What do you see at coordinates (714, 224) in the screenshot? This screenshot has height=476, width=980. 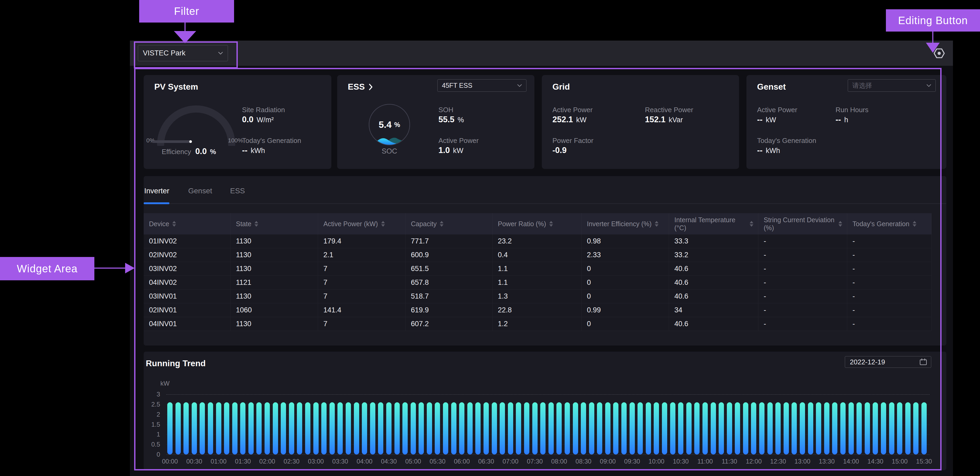 I see `column-header-7: Internal Temperature (°C)` at bounding box center [714, 224].